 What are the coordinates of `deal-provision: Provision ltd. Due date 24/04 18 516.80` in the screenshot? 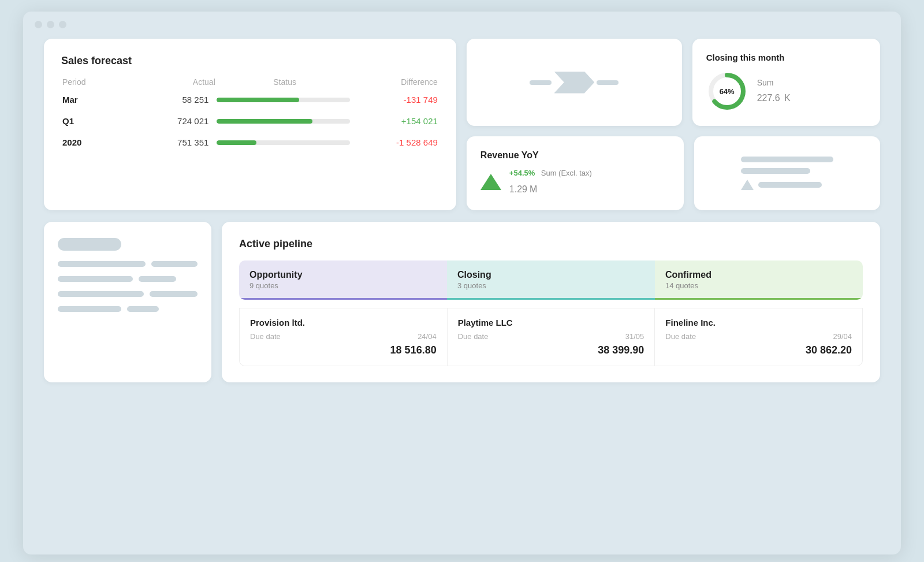 It's located at (343, 337).